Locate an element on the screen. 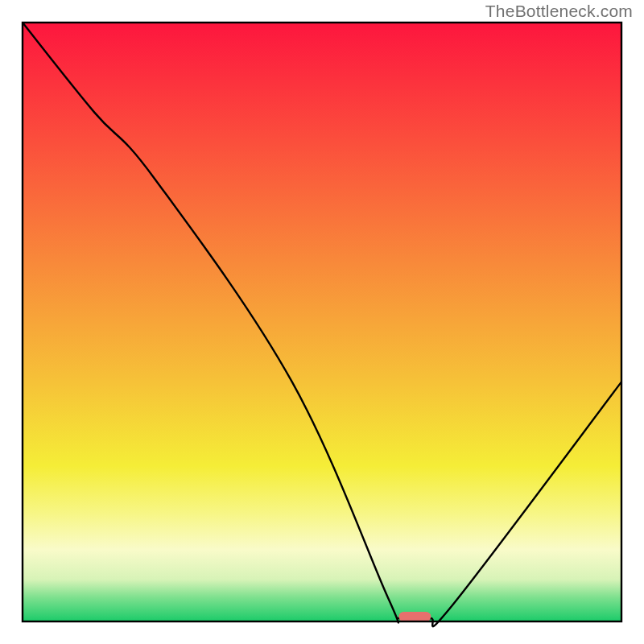 Image resolution: width=644 pixels, height=644 pixels. optimal-marker is located at coordinates (415, 617).